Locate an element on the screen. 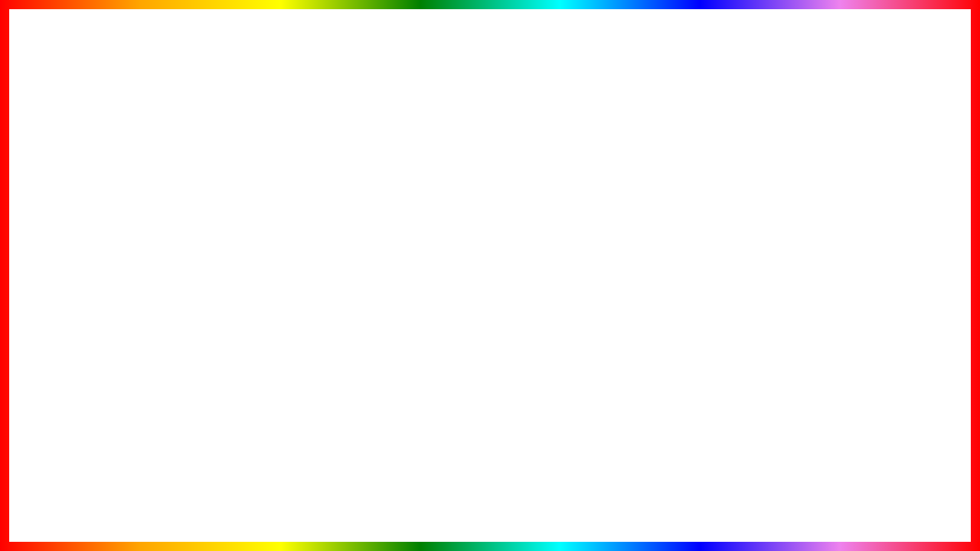  auto-rejoin-row: Auto Rejoin is located at coordinates (260, 271).